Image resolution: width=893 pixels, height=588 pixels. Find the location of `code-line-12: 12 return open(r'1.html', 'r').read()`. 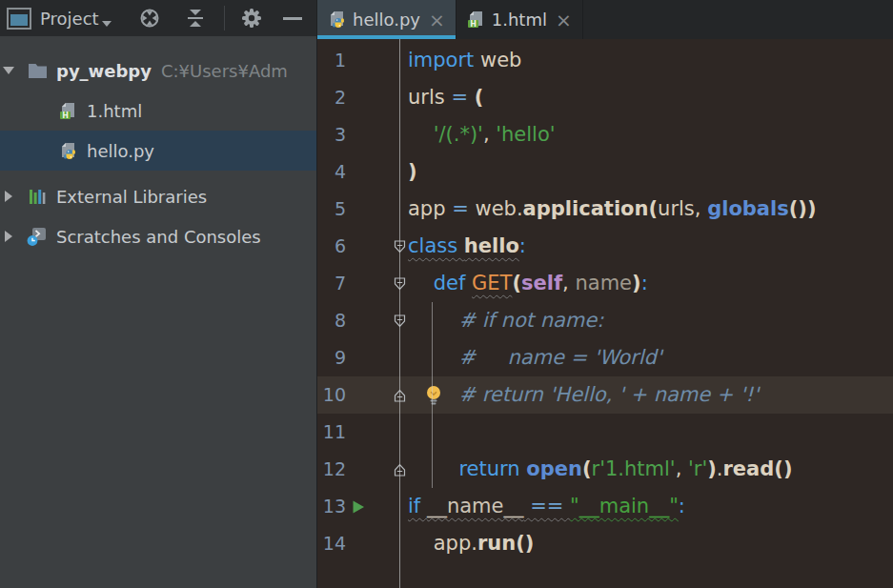

code-line-12: 12 return open(r'1.html', 'r').read() is located at coordinates (605, 469).